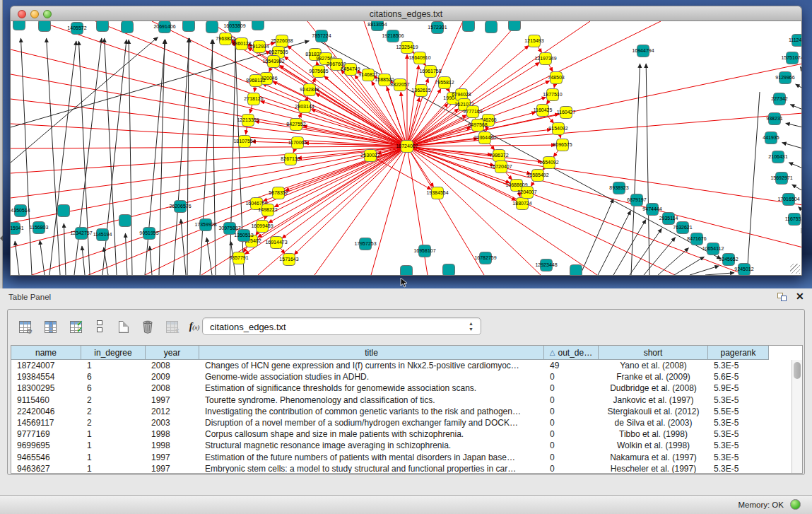 The height and width of the screenshot is (514, 812). Describe the element at coordinates (739, 353) in the screenshot. I see `column-header-pagerank: pagerank` at that location.